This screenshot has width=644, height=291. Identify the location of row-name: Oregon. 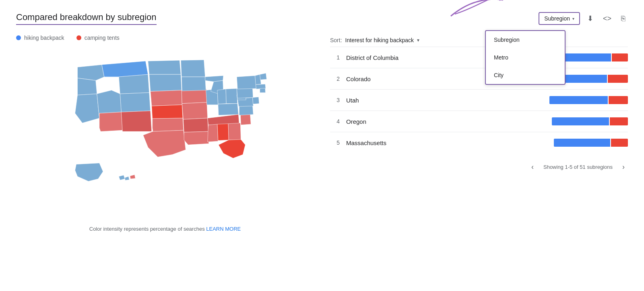
(446, 121).